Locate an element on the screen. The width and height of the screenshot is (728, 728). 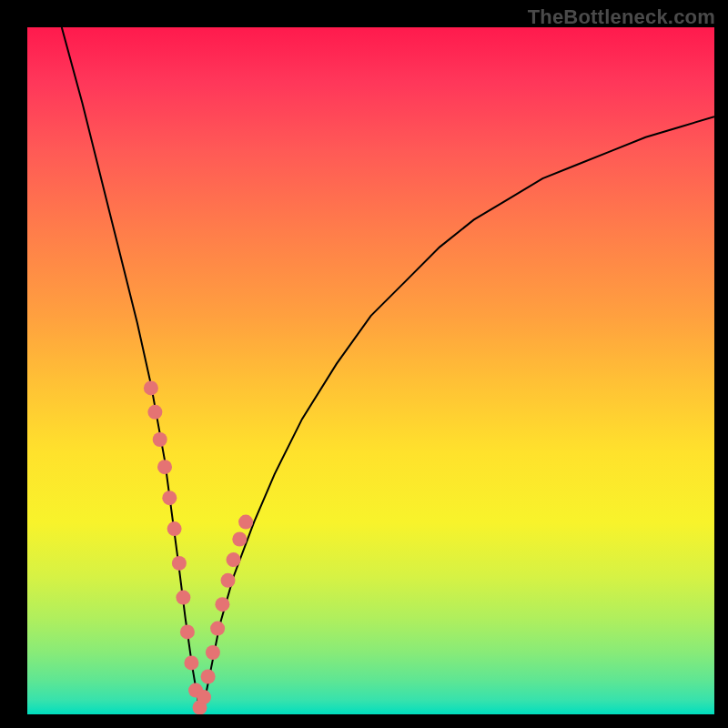
watermark-text: TheBottleneck.com is located at coordinates (622, 17).